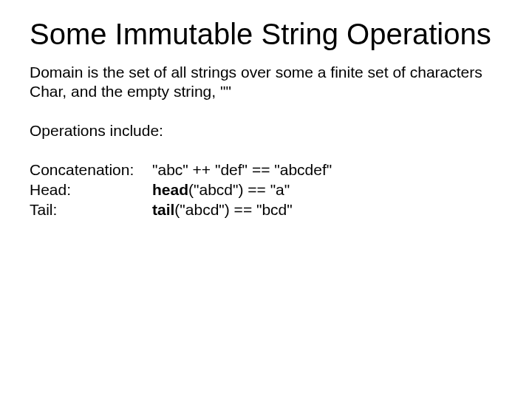 The width and height of the screenshot is (532, 399). Describe the element at coordinates (266, 170) in the screenshot. I see `operation-concatenation: Concatenation: "abc" ++ "def" == "abcdef…` at that location.